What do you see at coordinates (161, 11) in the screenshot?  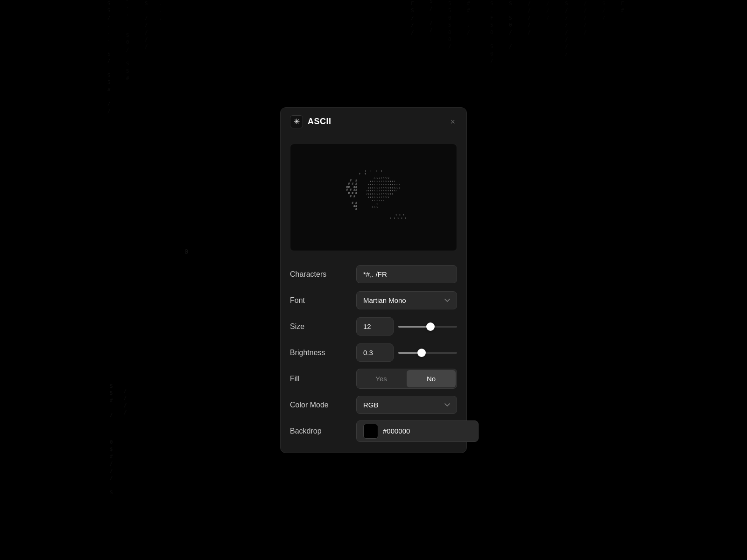 I see `bg-col-4: ...` at bounding box center [161, 11].